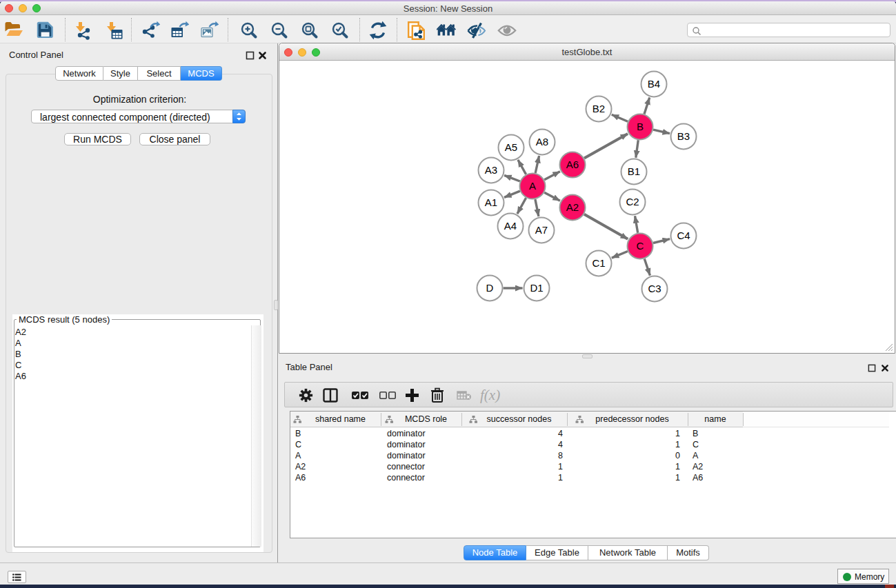 This screenshot has height=588, width=896. Describe the element at coordinates (510, 226) in the screenshot. I see `svg-text: A4` at that location.